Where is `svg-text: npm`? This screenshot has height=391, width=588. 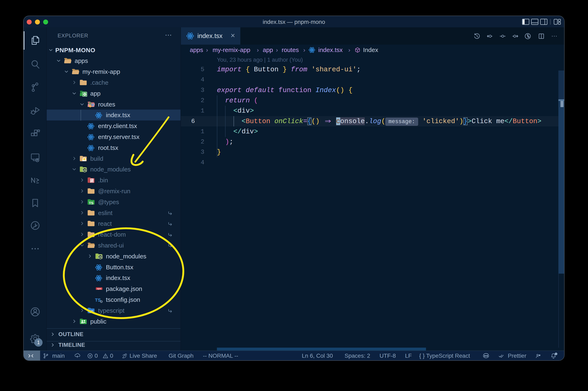 svg-text: npm is located at coordinates (99, 289).